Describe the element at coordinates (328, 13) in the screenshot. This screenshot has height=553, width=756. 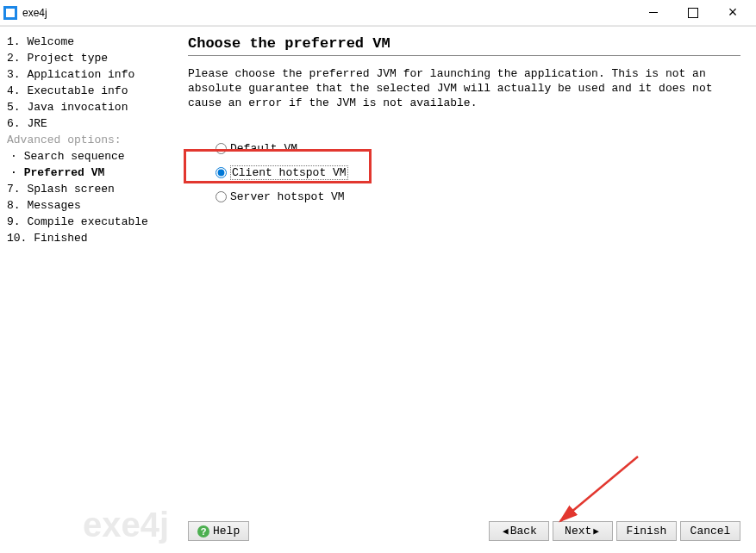
I see `window-title: exe4j` at that location.